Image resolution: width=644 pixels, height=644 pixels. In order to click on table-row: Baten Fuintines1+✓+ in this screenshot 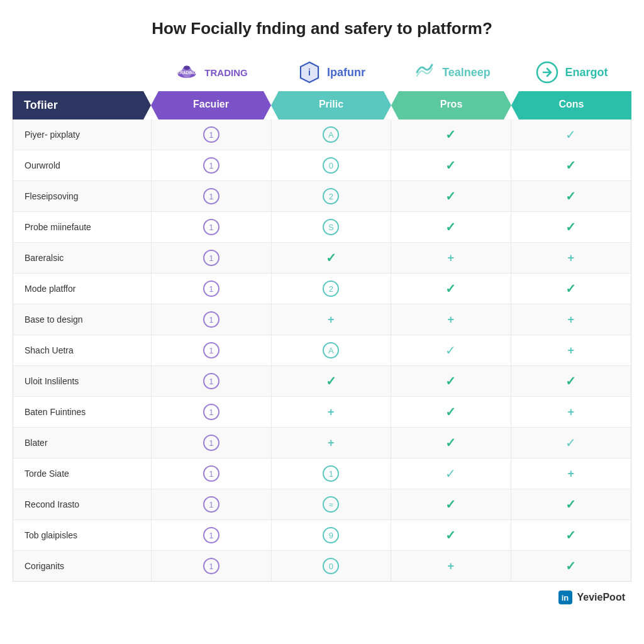, I will do `click(322, 413)`.